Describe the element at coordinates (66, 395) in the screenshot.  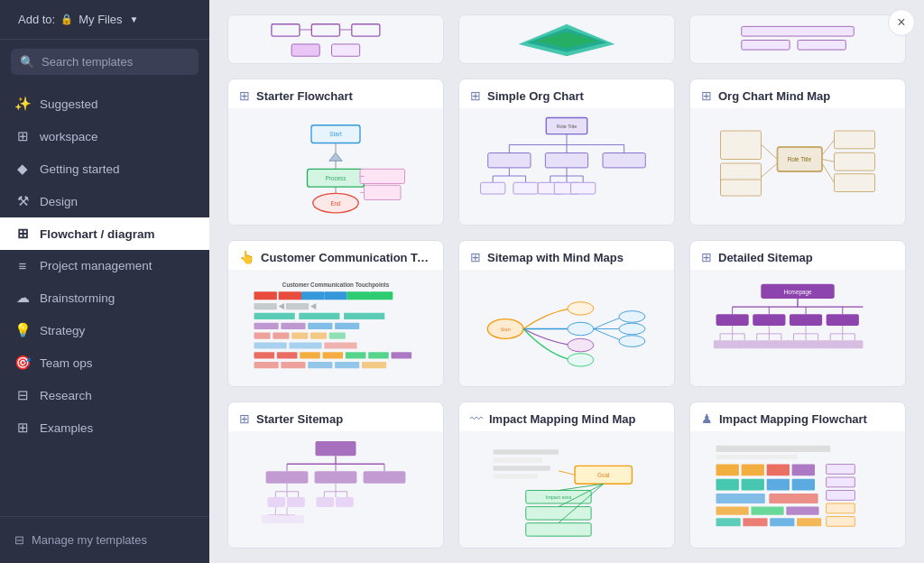
I see `nav-label-research: Research` at that location.